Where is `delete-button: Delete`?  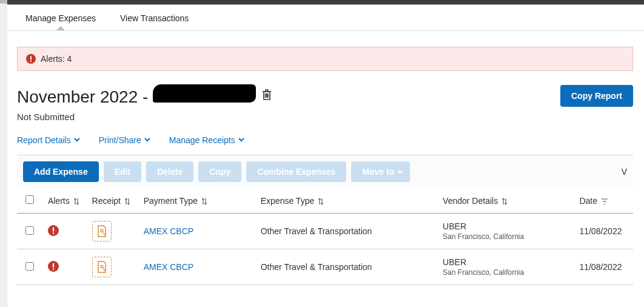
delete-button: Delete is located at coordinates (170, 172).